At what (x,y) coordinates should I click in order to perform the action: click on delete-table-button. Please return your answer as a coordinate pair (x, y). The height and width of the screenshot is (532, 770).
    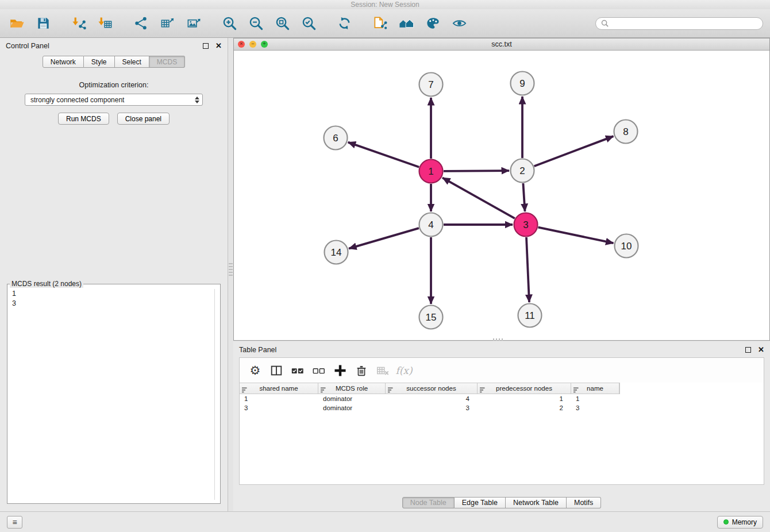
    Looking at the image, I should click on (383, 371).